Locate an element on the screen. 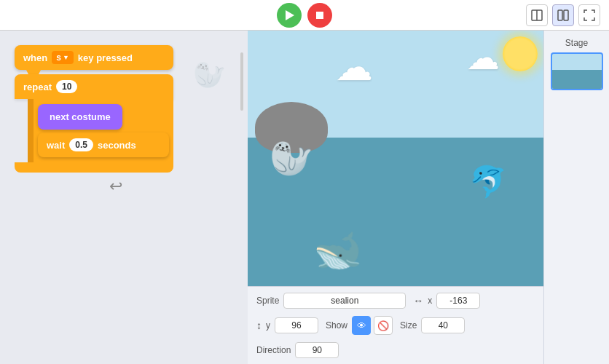 This screenshot has height=364, width=609. x-label: x is located at coordinates (430, 301).